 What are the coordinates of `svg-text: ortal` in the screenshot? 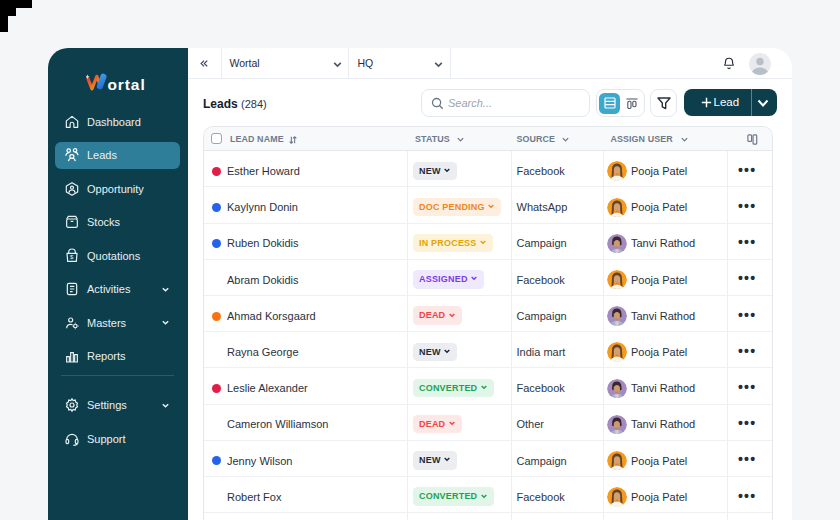 It's located at (126, 84).